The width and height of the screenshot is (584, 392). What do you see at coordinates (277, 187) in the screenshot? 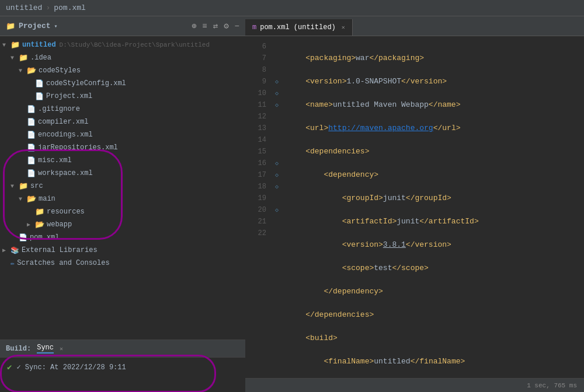
I see `gutter-18: ◇` at bounding box center [277, 187].